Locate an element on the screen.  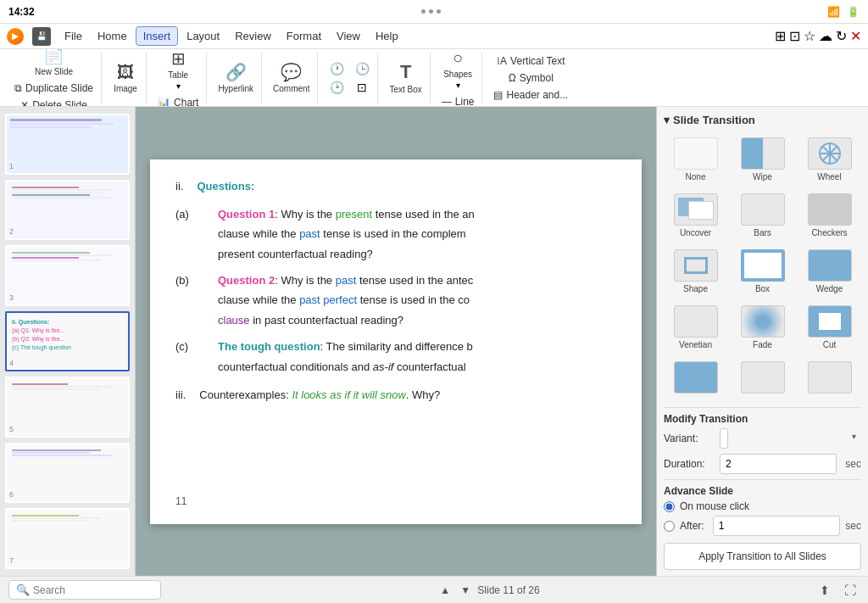
duration-input is located at coordinates (778, 464).